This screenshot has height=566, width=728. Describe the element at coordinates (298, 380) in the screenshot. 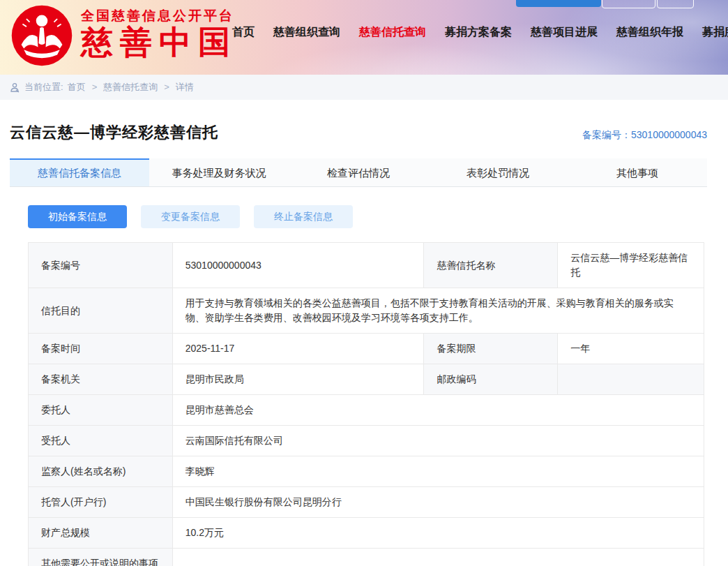

I see `field-value-cell: 昆明市民政局` at that location.